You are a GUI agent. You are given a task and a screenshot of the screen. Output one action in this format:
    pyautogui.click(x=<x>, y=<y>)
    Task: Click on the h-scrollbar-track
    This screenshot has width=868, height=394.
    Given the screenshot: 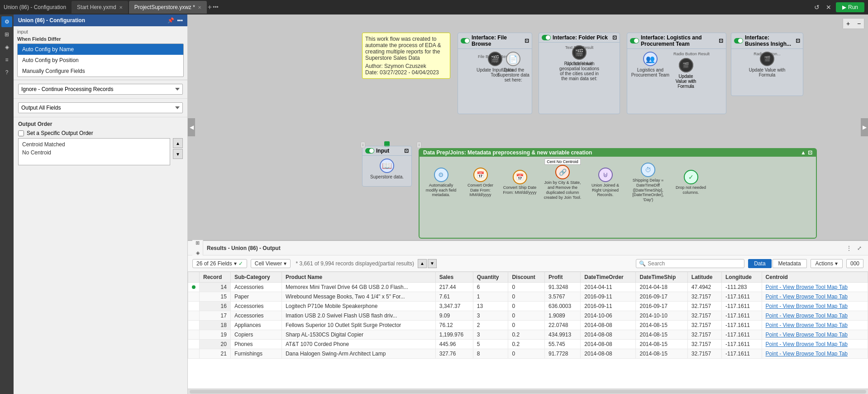 What is the action you would take?
    pyautogui.click(x=528, y=392)
    